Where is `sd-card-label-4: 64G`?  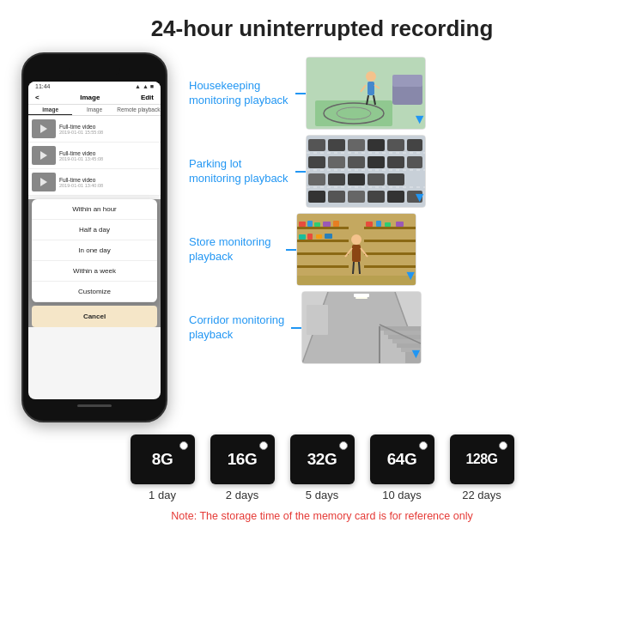 sd-card-label-4: 64G is located at coordinates (402, 459).